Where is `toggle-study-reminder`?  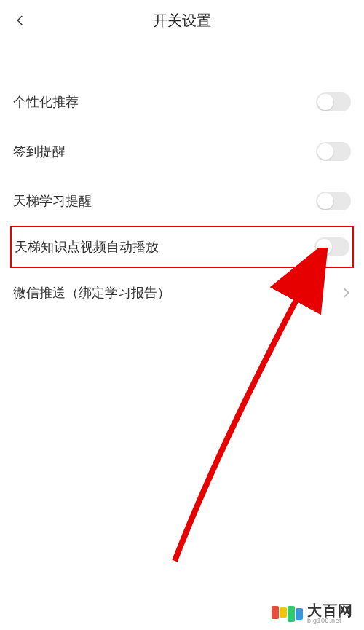
toggle-study-reminder is located at coordinates (333, 201).